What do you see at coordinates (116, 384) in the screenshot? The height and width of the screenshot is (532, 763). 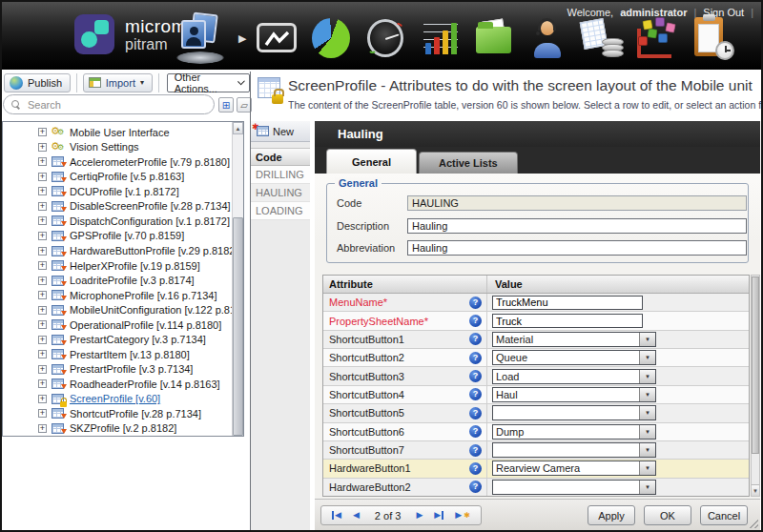 I see `tree-item: + ⚙⚙ RoadheaderProfile [v.14 p.8163]` at bounding box center [116, 384].